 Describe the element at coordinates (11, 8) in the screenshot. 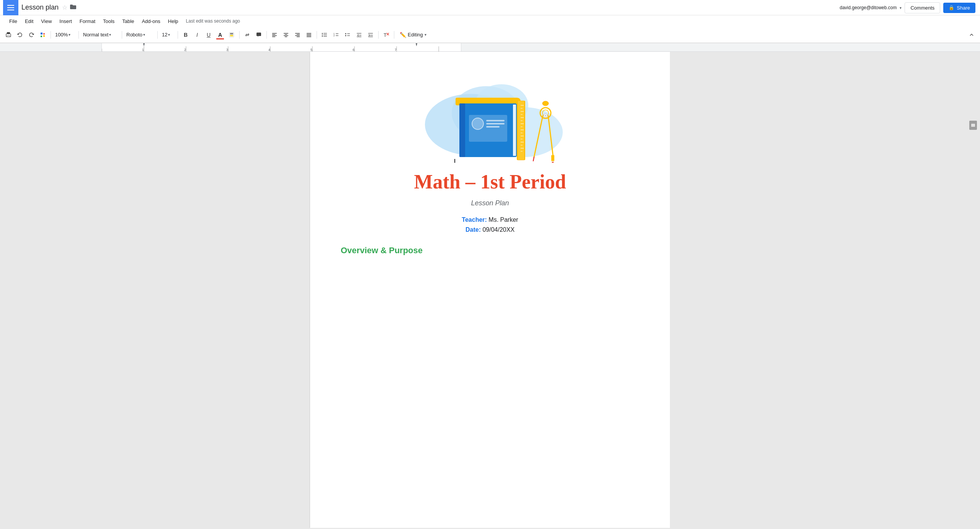

I see `hamburger-menu` at that location.